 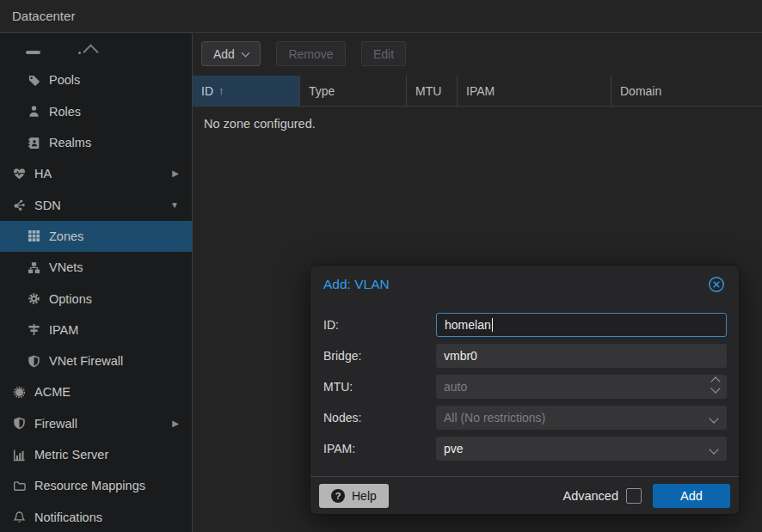 I want to click on sidebar-item-options: Options, so click(x=96, y=298).